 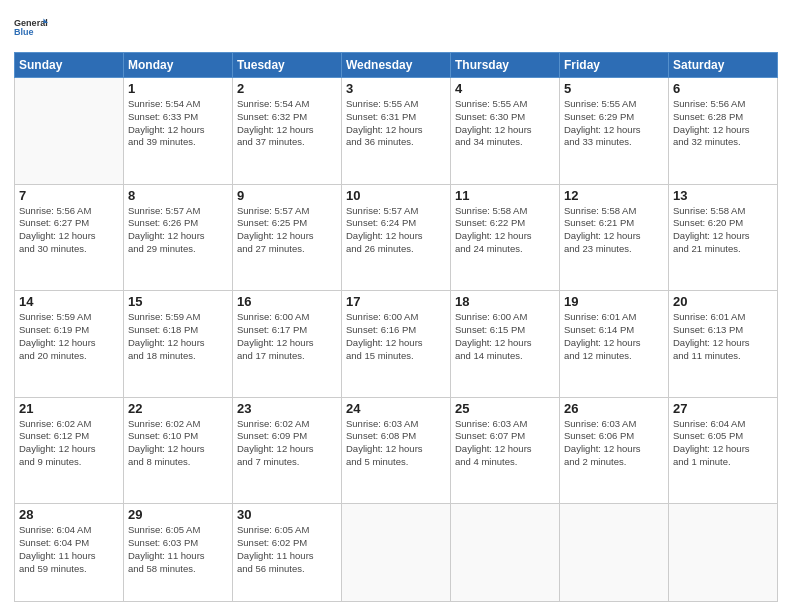 What do you see at coordinates (723, 302) in the screenshot?
I see `day-number: 20` at bounding box center [723, 302].